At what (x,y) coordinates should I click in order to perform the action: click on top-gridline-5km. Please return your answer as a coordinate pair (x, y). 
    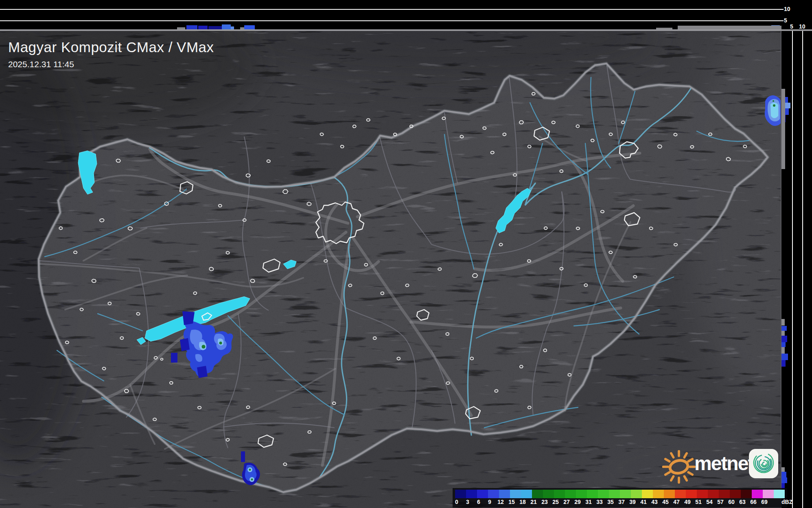
    Looking at the image, I should click on (391, 21).